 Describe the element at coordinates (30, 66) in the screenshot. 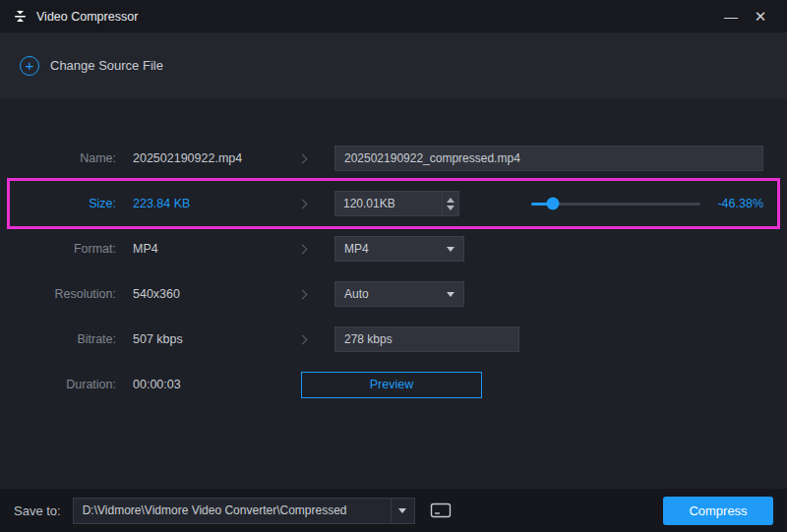

I see `add-icon: +` at that location.